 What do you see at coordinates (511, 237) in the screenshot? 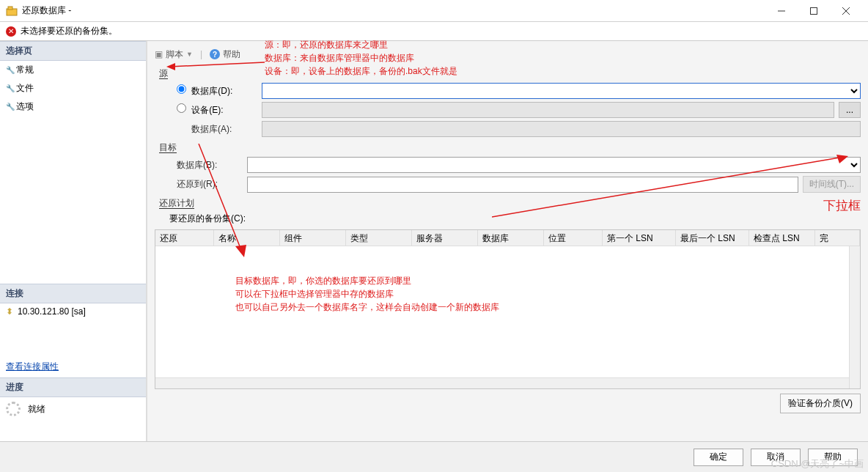
I see `col-database: 数据库` at bounding box center [511, 237].